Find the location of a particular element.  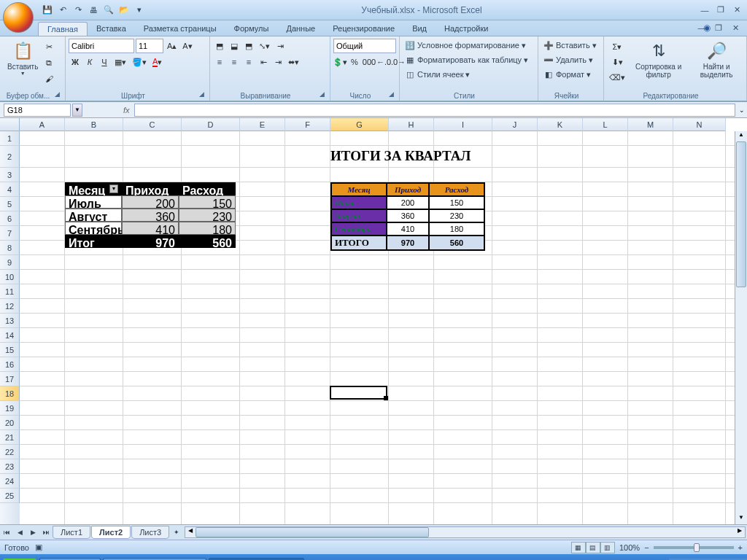

format-as-table-button: ▦Форматировать как таблицу ▾ is located at coordinates (468, 60).